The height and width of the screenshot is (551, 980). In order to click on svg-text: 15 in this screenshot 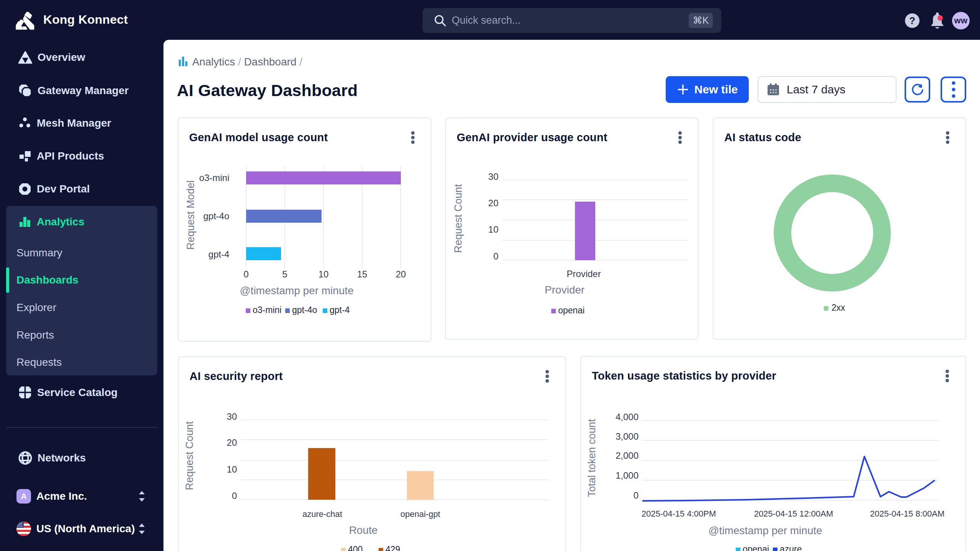, I will do `click(362, 274)`.